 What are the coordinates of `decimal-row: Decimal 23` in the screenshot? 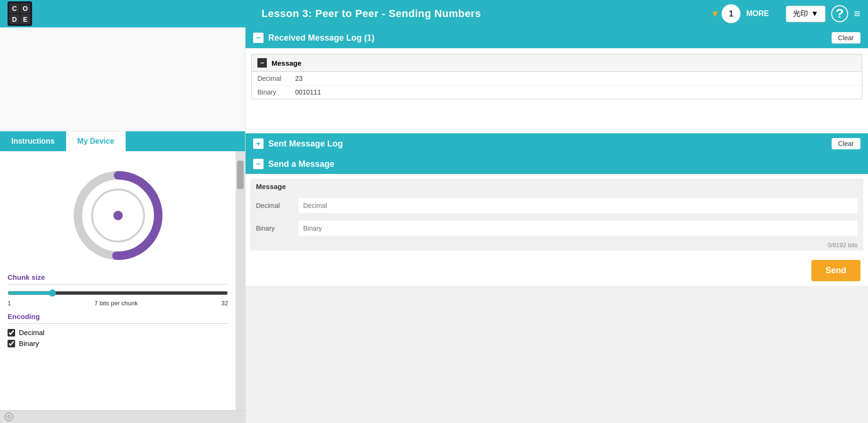 It's located at (557, 78).